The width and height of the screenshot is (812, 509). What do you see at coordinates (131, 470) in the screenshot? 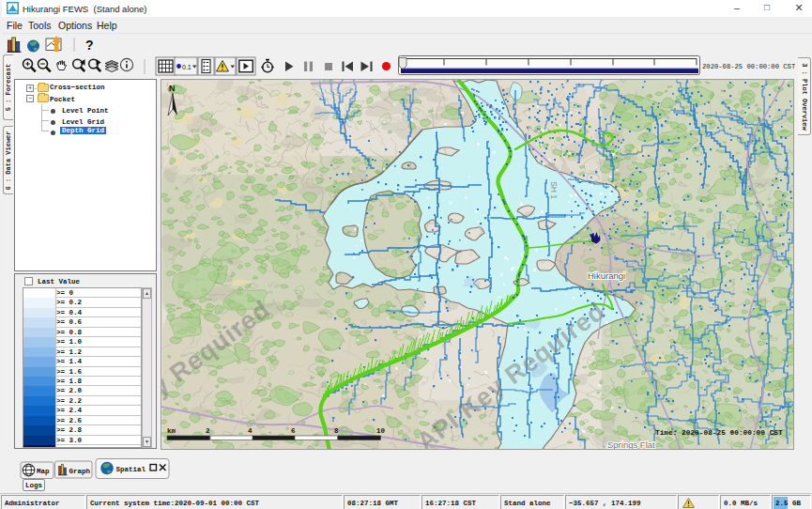
I see `svg-text: Spatial` at bounding box center [131, 470].